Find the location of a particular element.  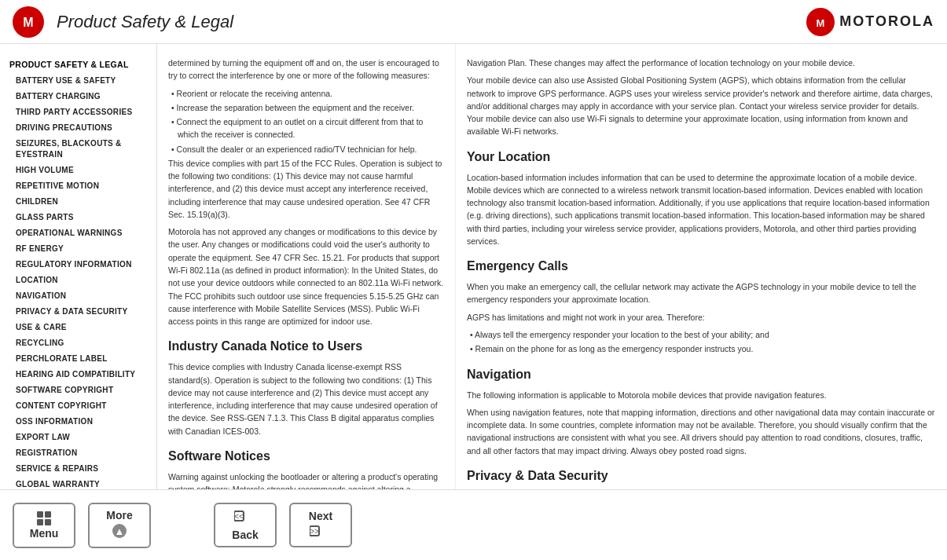

bullet-item: Connect the equipment to an outlet on a … is located at coordinates (306, 129).